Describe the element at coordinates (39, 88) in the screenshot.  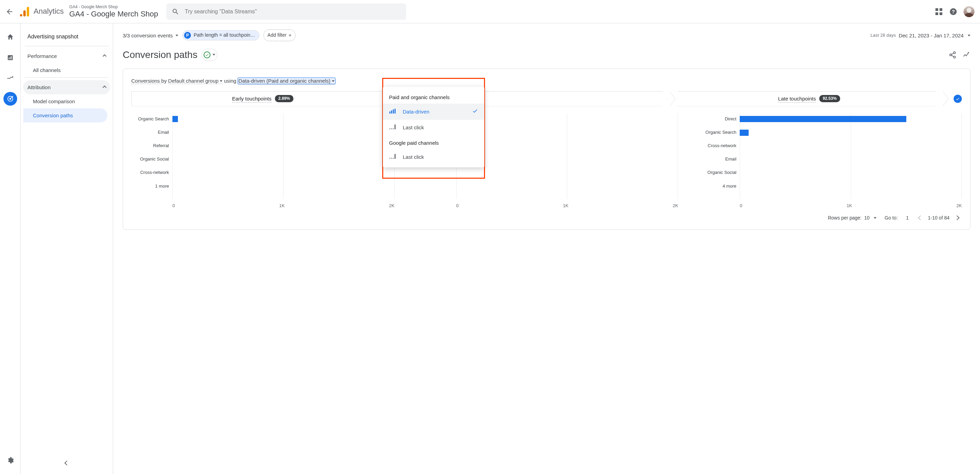
I see `nav-group-label: Attribution` at that location.